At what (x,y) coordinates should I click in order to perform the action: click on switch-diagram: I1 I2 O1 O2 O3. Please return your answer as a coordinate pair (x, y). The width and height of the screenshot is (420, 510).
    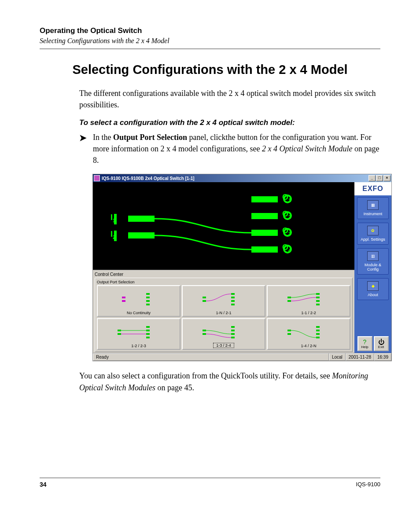
    Looking at the image, I should click on (224, 226).